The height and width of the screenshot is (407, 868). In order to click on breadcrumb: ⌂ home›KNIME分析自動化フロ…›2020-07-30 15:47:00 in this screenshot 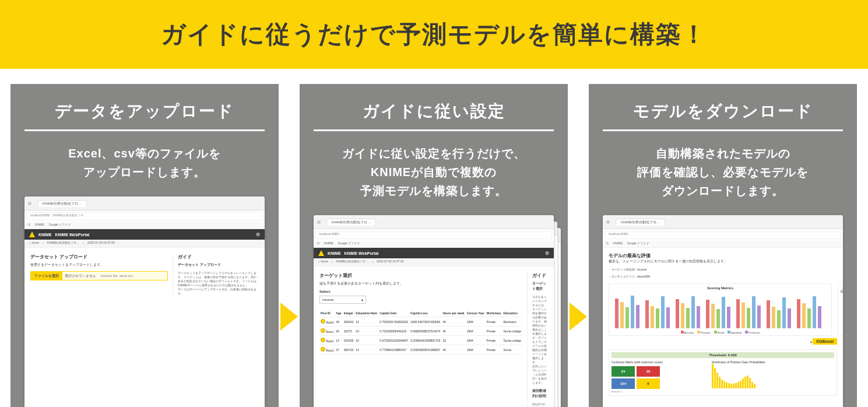, I will do `click(145, 244)`.